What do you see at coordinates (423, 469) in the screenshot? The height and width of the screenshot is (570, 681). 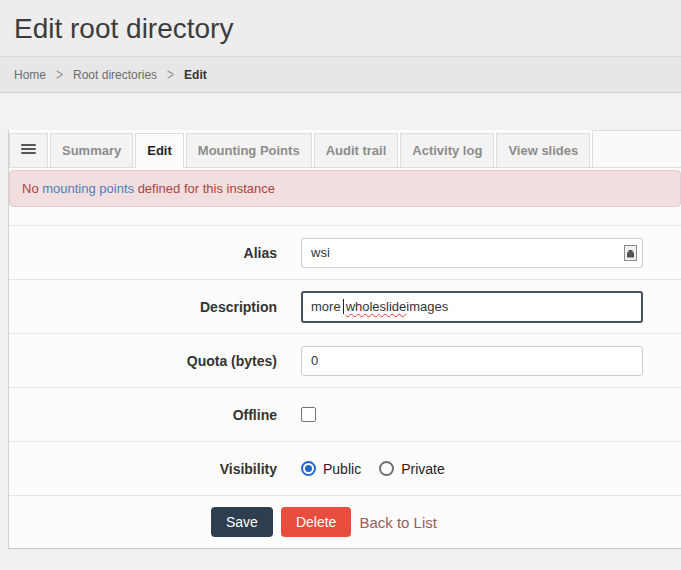 I see `visibility-radio-private-label: Private` at bounding box center [423, 469].